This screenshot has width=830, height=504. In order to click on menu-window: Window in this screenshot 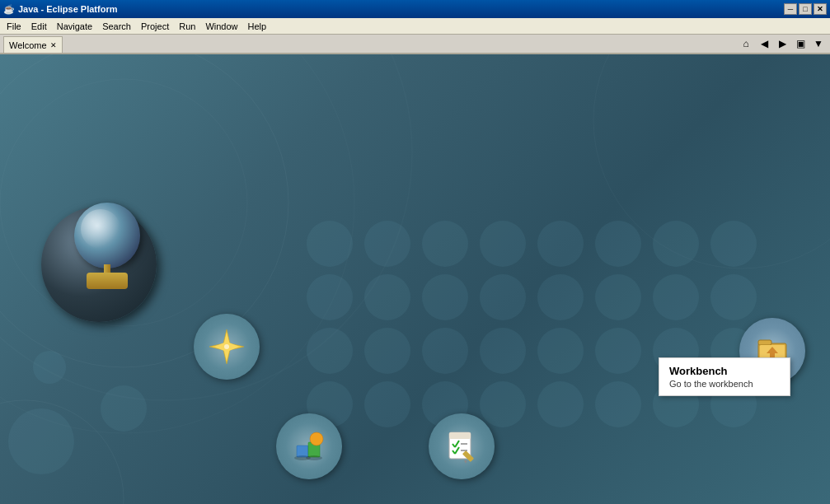, I will do `click(221, 26)`.